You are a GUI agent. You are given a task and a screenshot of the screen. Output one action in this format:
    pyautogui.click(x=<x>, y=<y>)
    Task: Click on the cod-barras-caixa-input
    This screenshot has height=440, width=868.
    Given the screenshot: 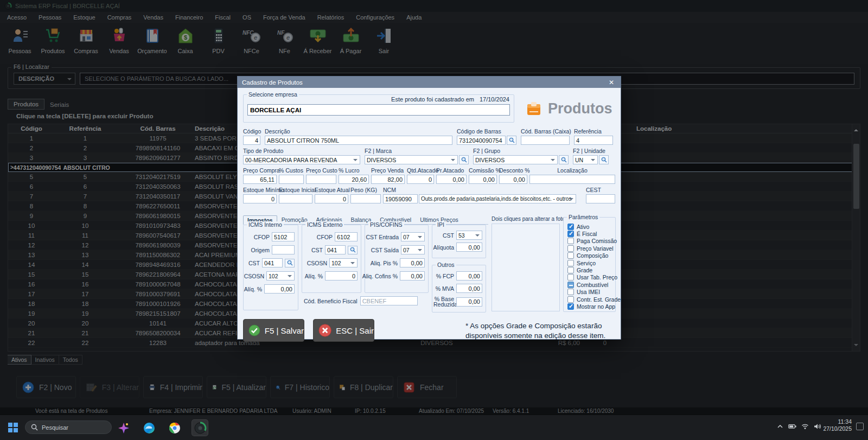 What is the action you would take?
    pyautogui.click(x=545, y=140)
    